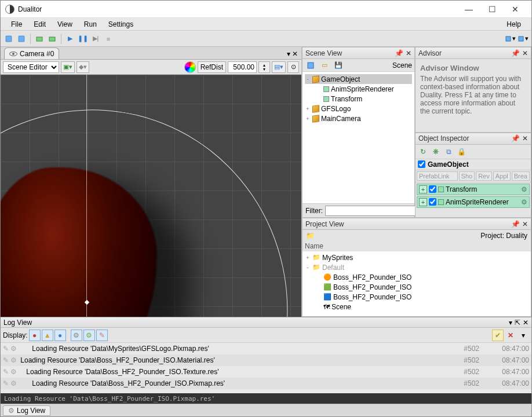  What do you see at coordinates (520, 176) in the screenshot?
I see `prefab-break-button: Brea` at bounding box center [520, 176].